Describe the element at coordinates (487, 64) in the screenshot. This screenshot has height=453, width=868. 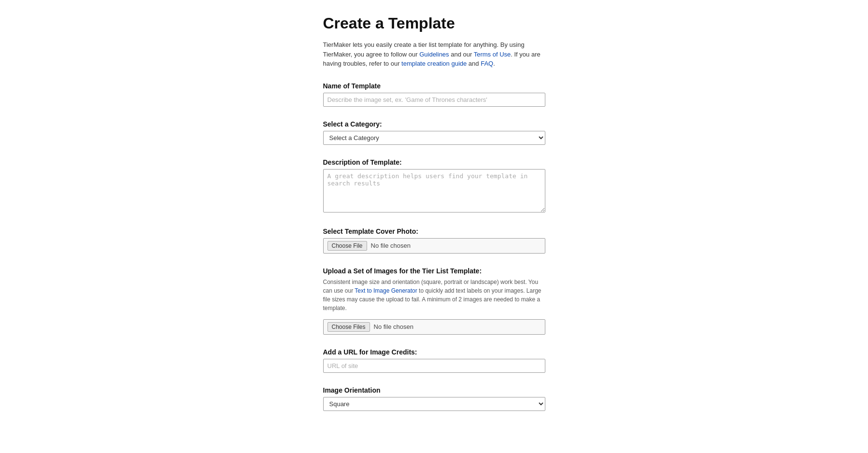
I see `faq-link: FAQ` at that location.